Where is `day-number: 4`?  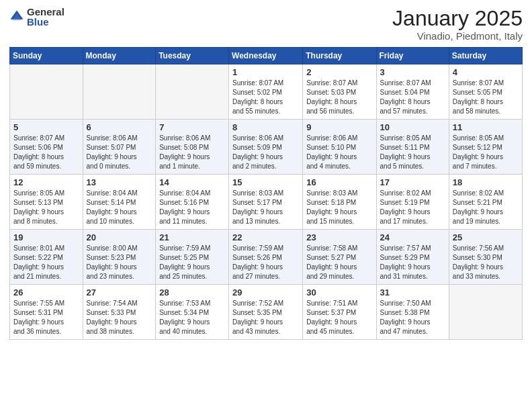
day-number: 4 is located at coordinates (486, 73).